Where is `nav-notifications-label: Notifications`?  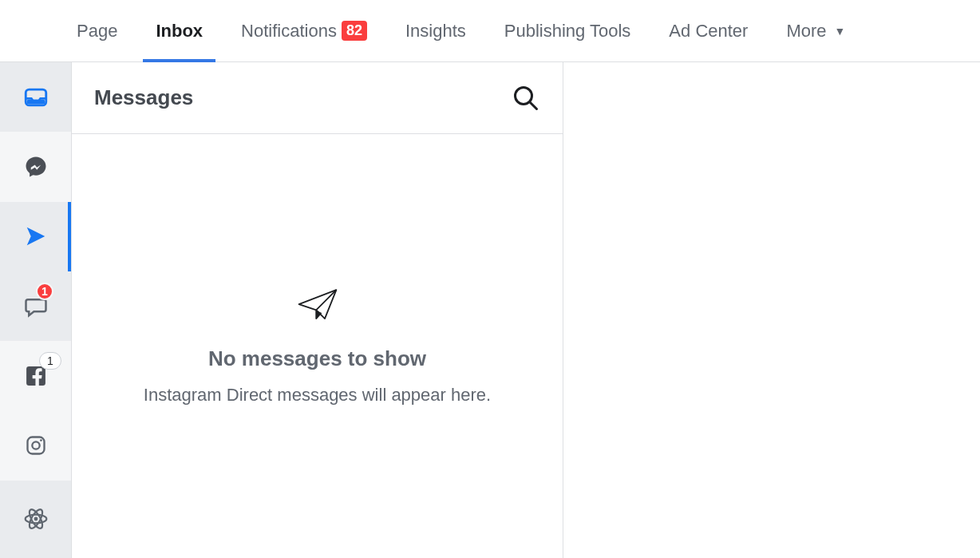
nav-notifications-label: Notifications is located at coordinates (289, 31).